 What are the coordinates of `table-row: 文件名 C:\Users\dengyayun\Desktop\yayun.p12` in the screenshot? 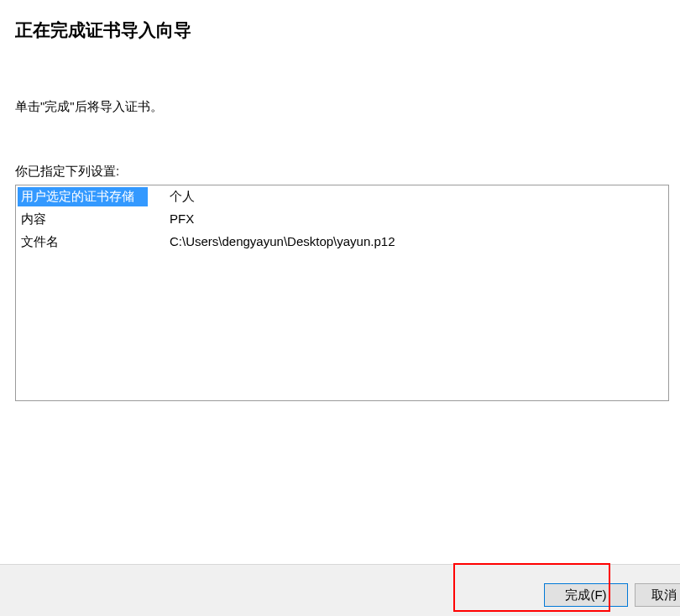 It's located at (343, 242).